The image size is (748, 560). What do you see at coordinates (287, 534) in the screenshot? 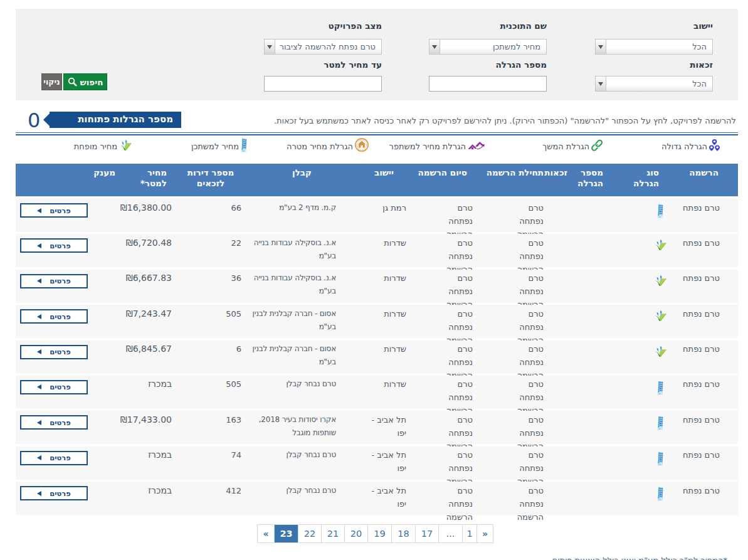
I see `pagination-page-23: 23` at bounding box center [287, 534].